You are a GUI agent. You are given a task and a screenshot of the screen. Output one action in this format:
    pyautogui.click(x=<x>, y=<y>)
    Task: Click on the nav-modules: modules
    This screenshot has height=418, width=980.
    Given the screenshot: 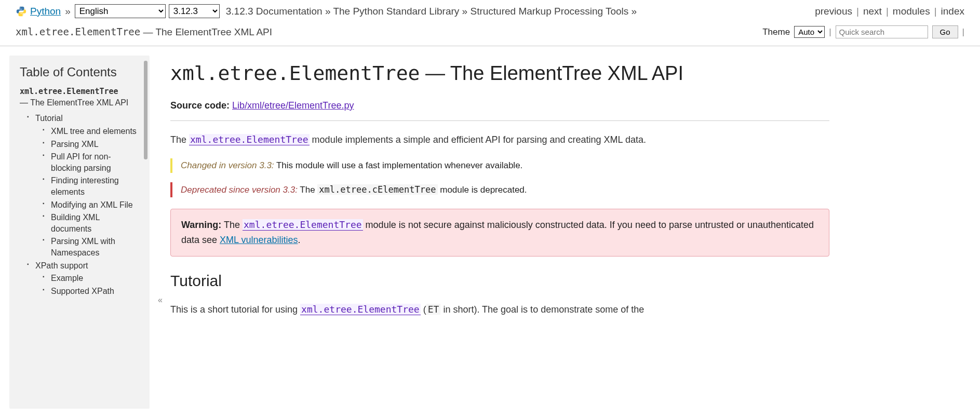 What is the action you would take?
    pyautogui.click(x=911, y=11)
    